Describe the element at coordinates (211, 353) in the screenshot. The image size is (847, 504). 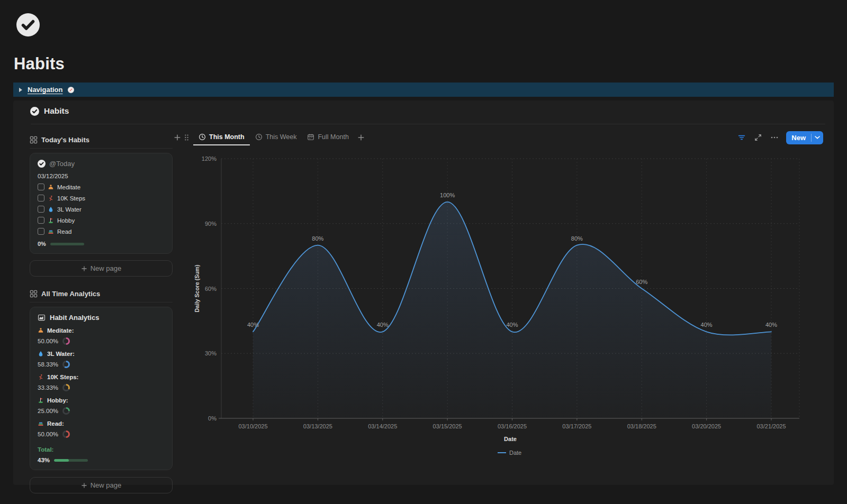
I see `svg-text: 30%` at that location.